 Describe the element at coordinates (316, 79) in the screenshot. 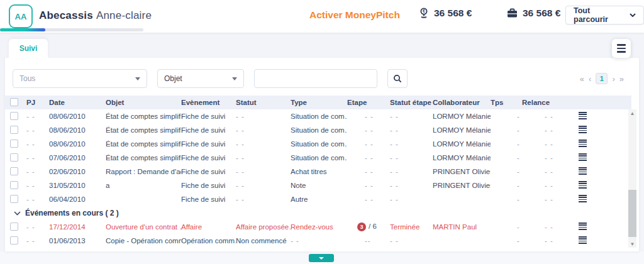

I see `search-input` at that location.